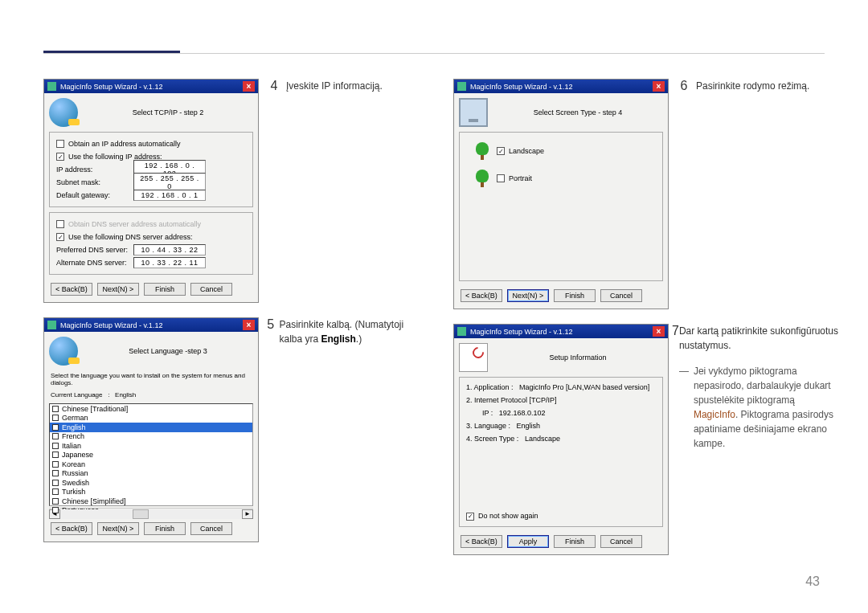  I want to click on label-landscape: Landscape, so click(526, 151).